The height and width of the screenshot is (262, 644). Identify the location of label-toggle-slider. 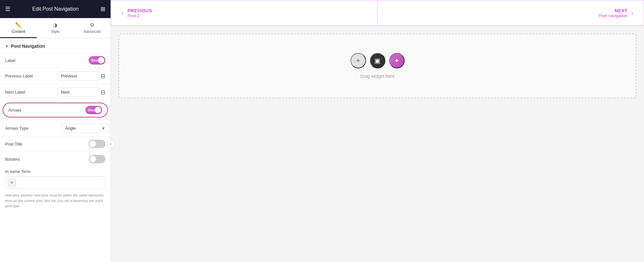
(97, 60).